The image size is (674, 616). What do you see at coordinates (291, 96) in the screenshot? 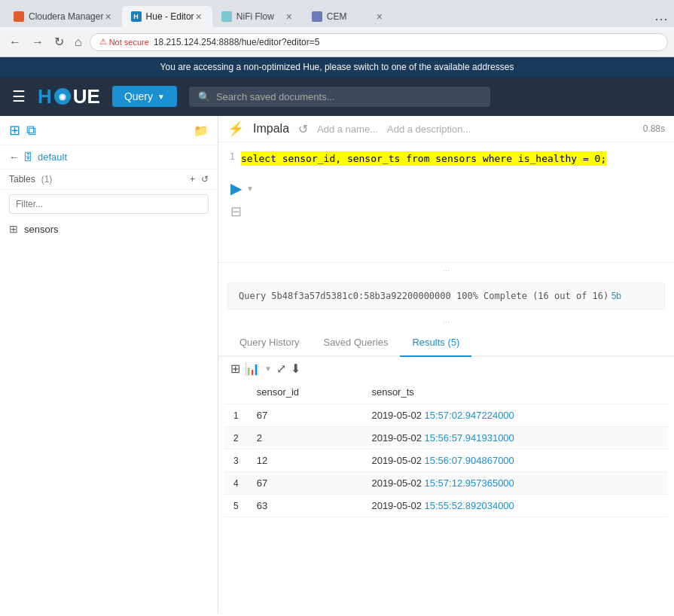
I see `search-input` at bounding box center [291, 96].